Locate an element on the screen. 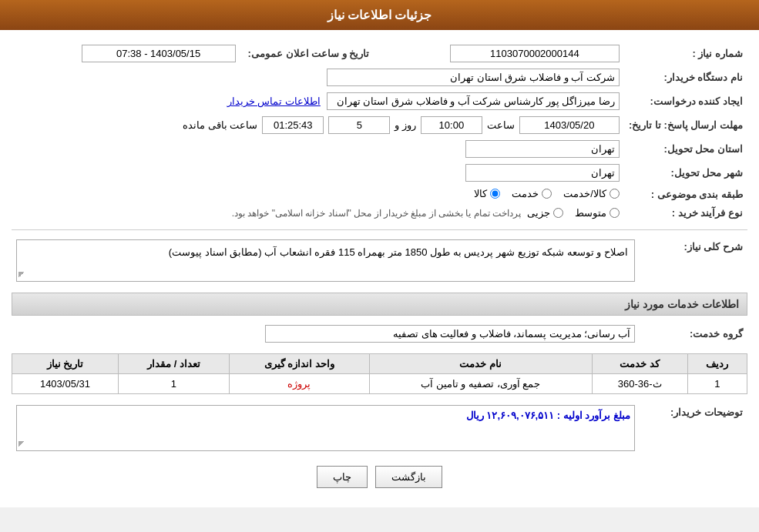 The height and width of the screenshot is (532, 759). response-days-value: 5 is located at coordinates (359, 125).